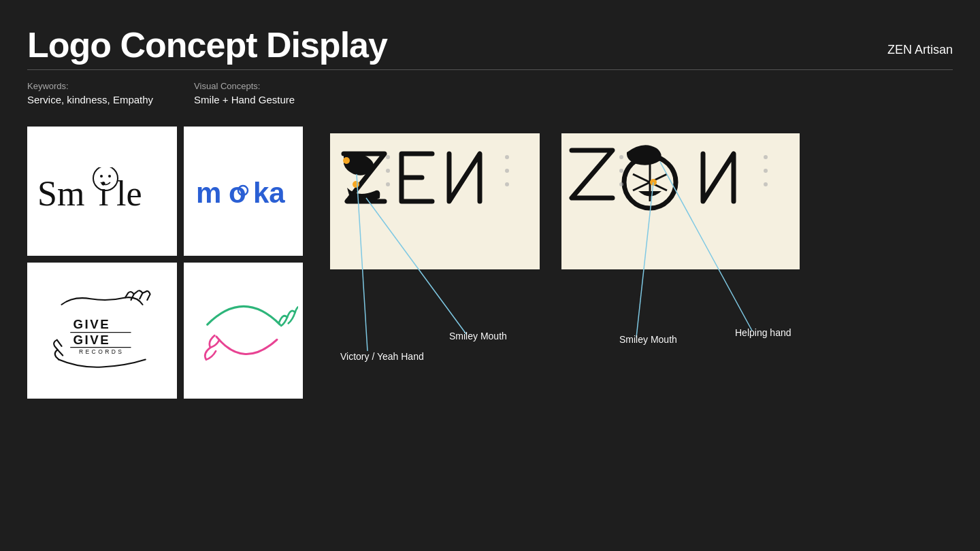 This screenshot has height=551, width=980. I want to click on smiley-mouth-label-2: Smiley Mouth, so click(648, 339).